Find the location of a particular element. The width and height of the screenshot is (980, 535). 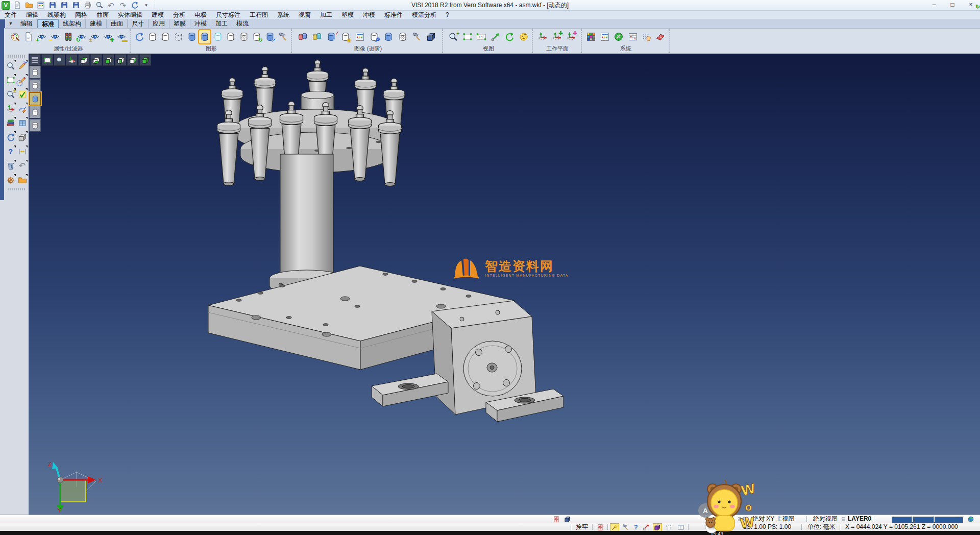

delete-entities-icon: ✂ is located at coordinates (22, 65).